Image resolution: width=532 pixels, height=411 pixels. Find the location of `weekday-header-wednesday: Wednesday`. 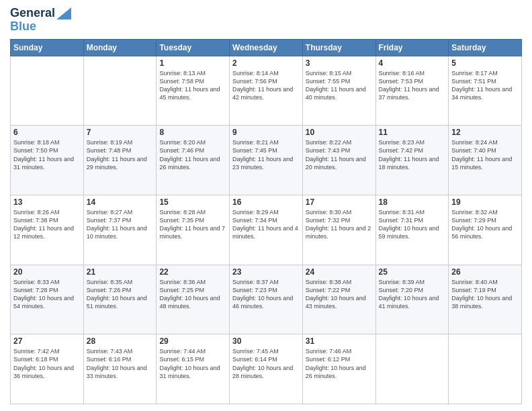

weekday-header-wednesday: Wednesday is located at coordinates (266, 47).